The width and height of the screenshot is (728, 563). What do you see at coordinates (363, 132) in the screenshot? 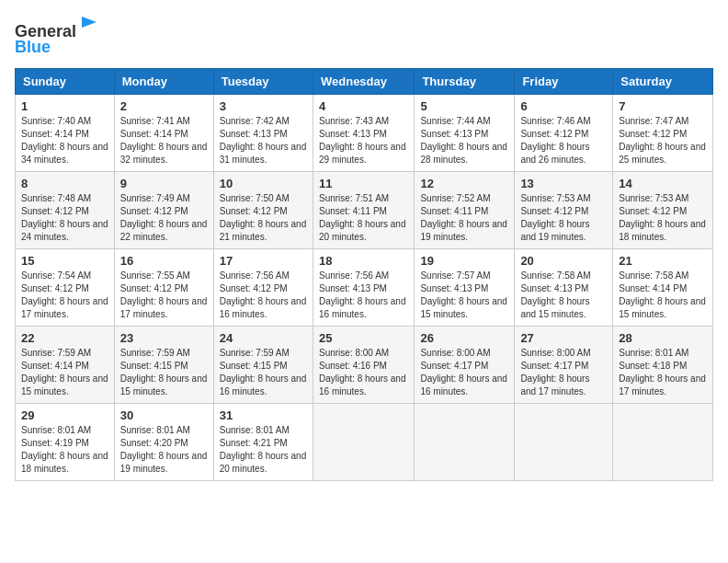
I see `calendar-cell: 4 Sunrise: 7:43 AMSunset: 4:13 PMDayligh…` at bounding box center [363, 132].